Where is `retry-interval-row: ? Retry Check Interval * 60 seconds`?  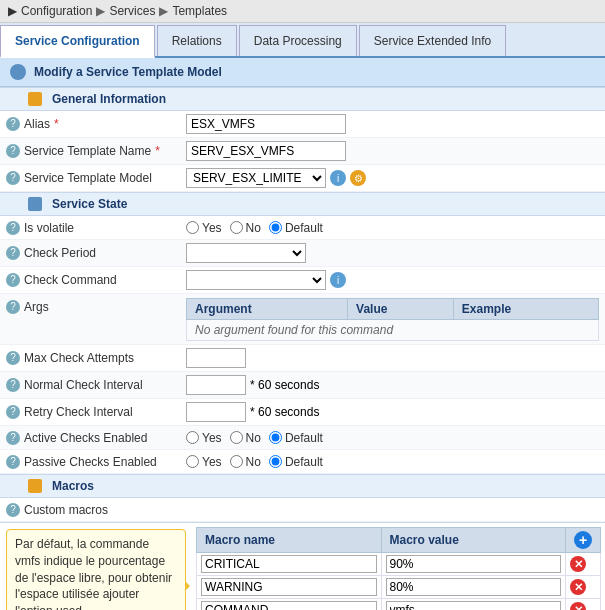
retry-interval-row: ? Retry Check Interval * 60 seconds is located at coordinates (302, 412).